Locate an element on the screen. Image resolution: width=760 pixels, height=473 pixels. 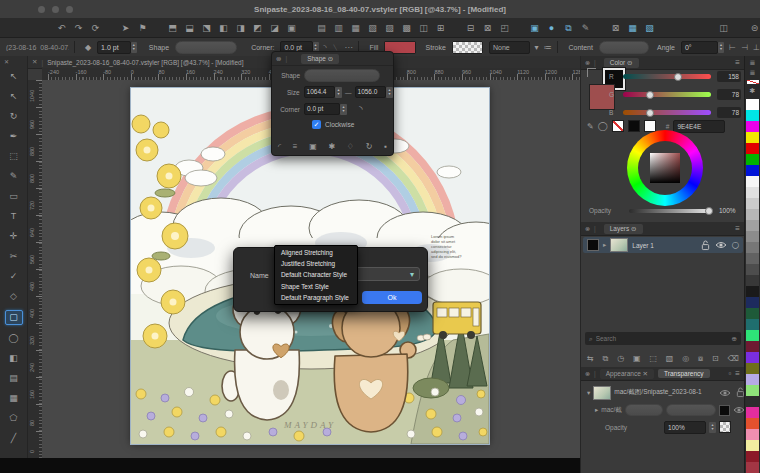
sub-expand-icon: ▸ is located at coordinates (596, 410).